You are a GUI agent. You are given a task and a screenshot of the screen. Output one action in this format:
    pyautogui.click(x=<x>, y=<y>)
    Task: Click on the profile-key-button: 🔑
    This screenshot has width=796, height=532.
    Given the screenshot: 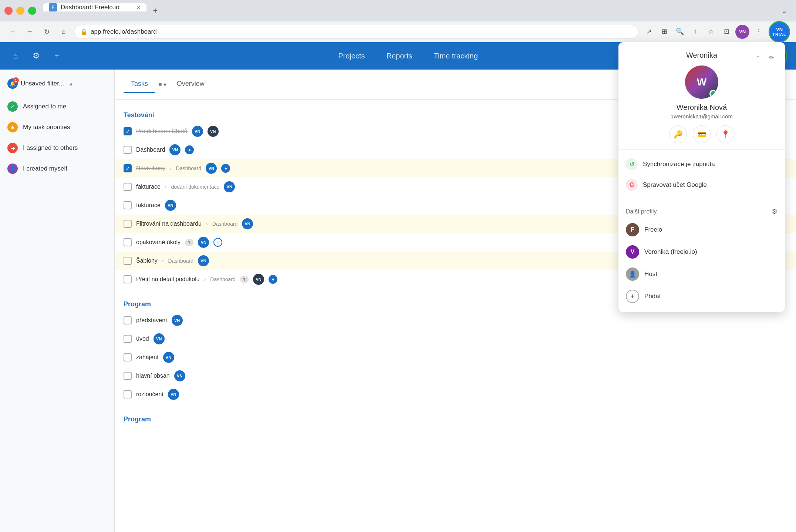 What is the action you would take?
    pyautogui.click(x=678, y=134)
    